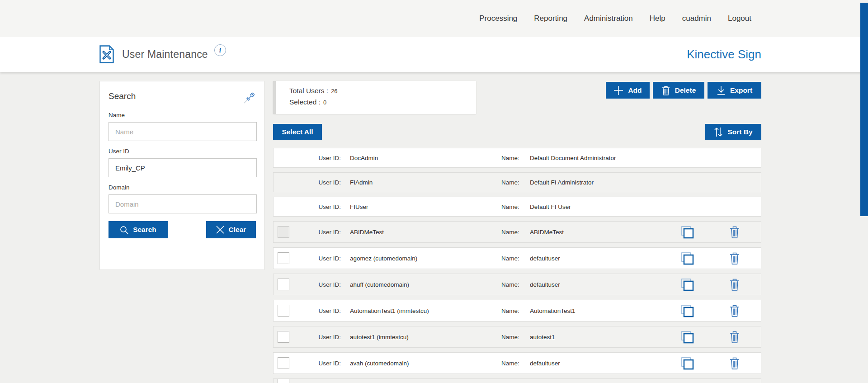  What do you see at coordinates (220, 230) in the screenshot?
I see `clear-x-icon` at bounding box center [220, 230].